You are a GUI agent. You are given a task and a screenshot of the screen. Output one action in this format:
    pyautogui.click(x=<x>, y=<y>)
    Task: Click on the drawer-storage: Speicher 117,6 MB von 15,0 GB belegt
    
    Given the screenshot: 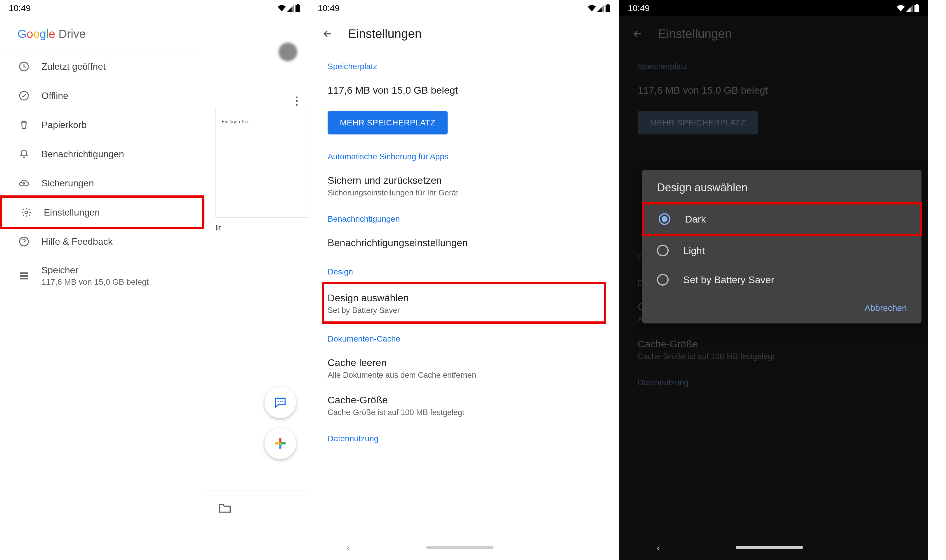 What is the action you would take?
    pyautogui.click(x=102, y=276)
    